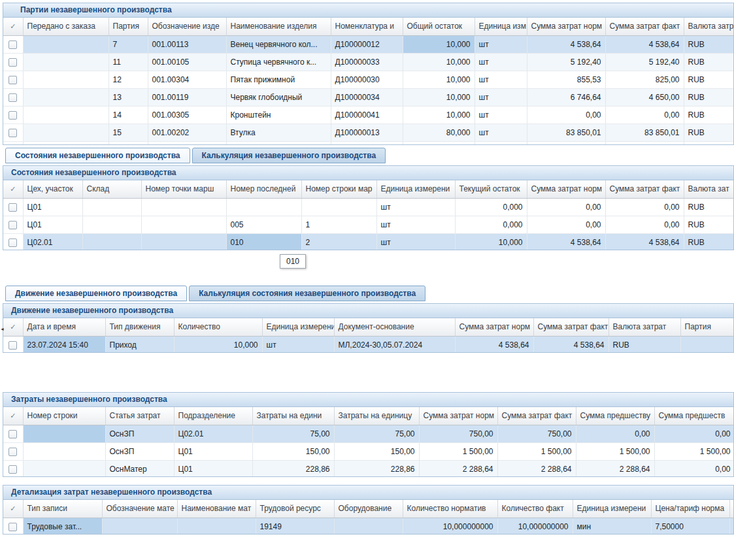 The image size is (734, 560). Describe the element at coordinates (63, 526) in the screenshot. I see `table-cell: Трудовые зат...` at that location.